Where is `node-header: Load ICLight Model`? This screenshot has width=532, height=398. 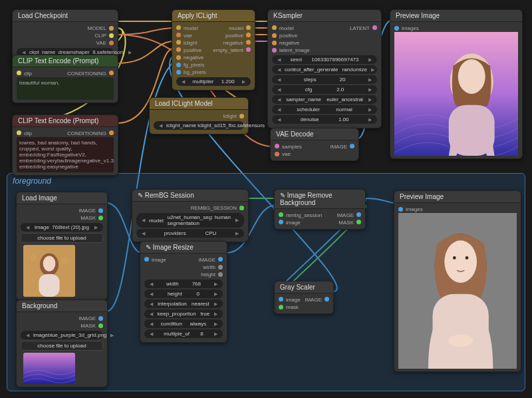 node-header: Load ICLight Model is located at coordinates (199, 104).